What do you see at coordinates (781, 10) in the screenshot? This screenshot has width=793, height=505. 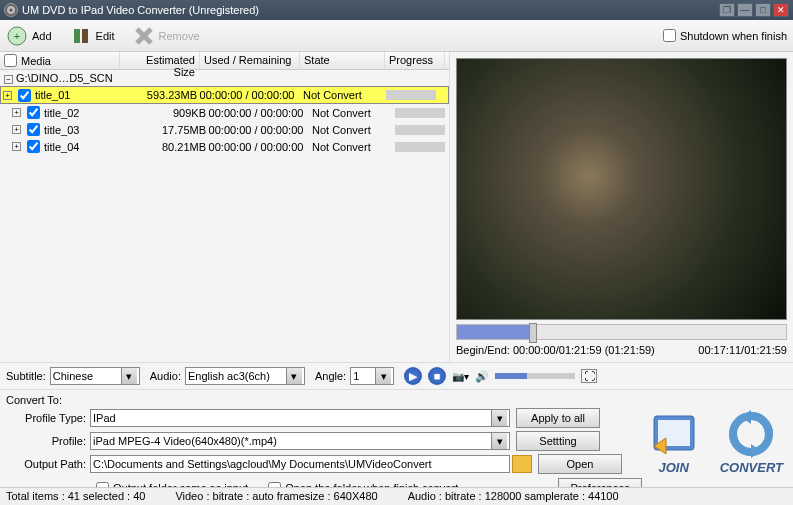 I see `close-button: ✕` at bounding box center [781, 10].